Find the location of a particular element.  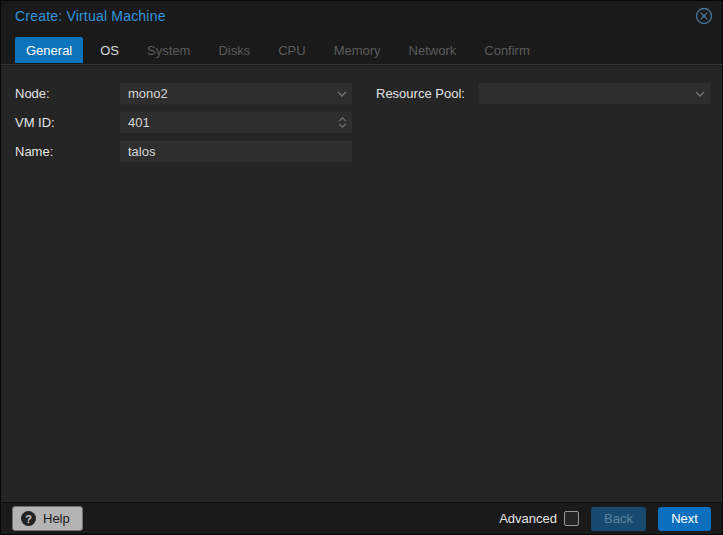

tab-os: OS is located at coordinates (110, 50).